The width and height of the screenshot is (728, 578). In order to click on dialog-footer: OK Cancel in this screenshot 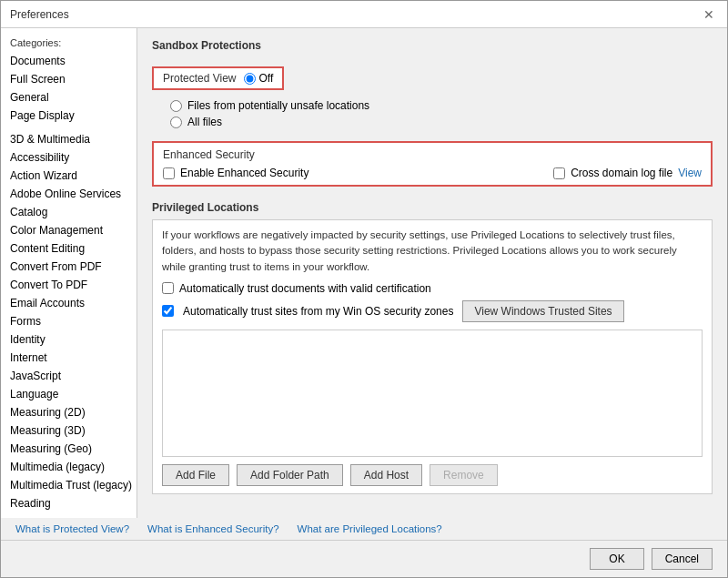, I will do `click(364, 559)`.